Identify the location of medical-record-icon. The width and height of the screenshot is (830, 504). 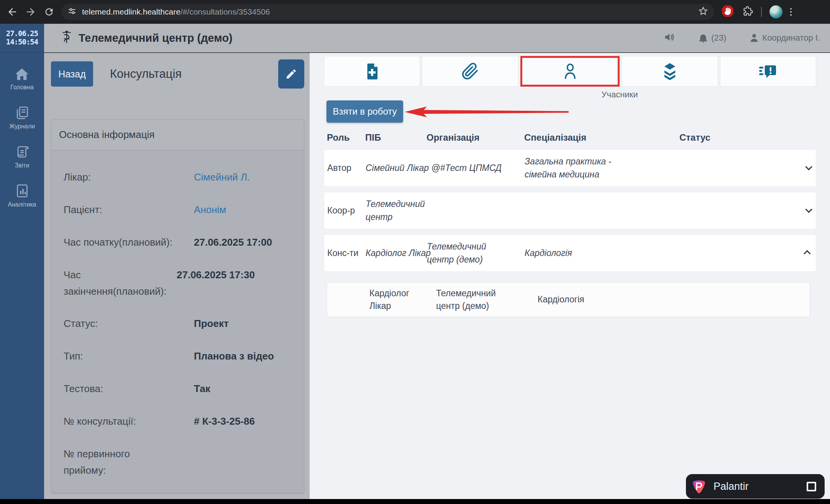
(372, 71).